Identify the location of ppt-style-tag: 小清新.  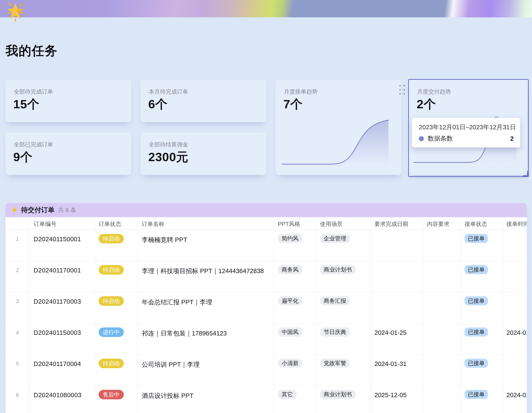
(290, 363).